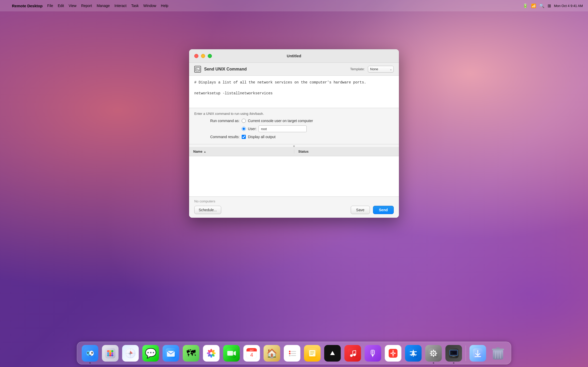 The image size is (588, 367). What do you see at coordinates (294, 176) in the screenshot?
I see `table-body` at bounding box center [294, 176].